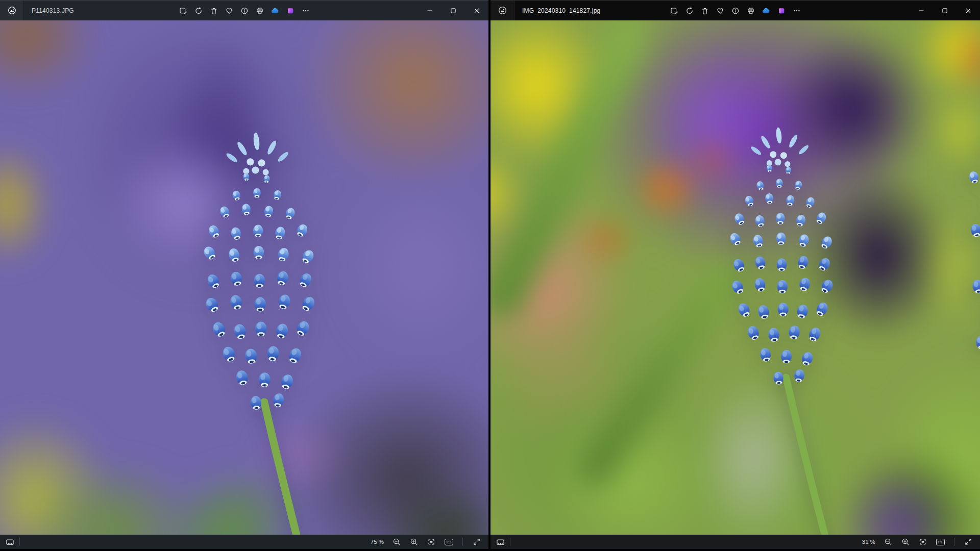  I want to click on caption-controls-right, so click(945, 10).